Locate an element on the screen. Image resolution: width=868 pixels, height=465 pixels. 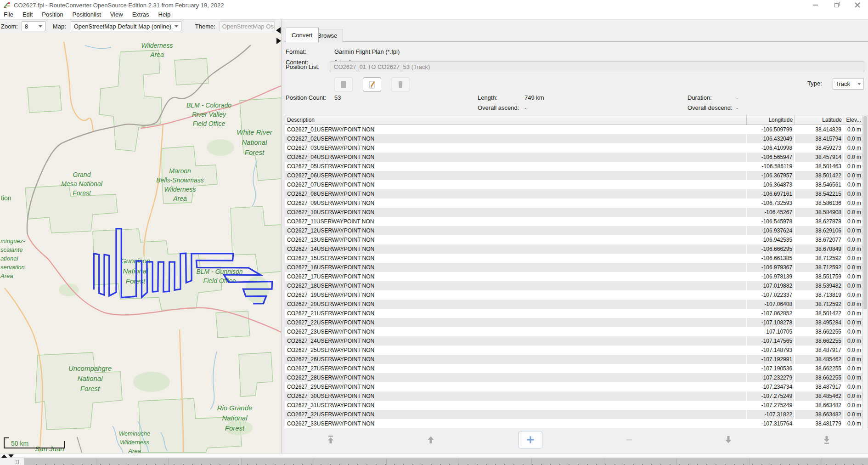
cell-lon: -107.31822 is located at coordinates (771, 414).